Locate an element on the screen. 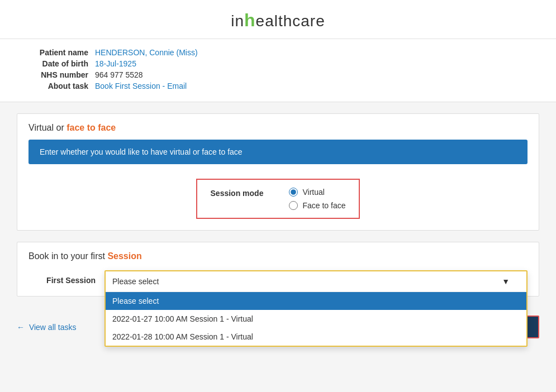 This screenshot has height=392, width=556. header: inhealthcare is located at coordinates (278, 20).